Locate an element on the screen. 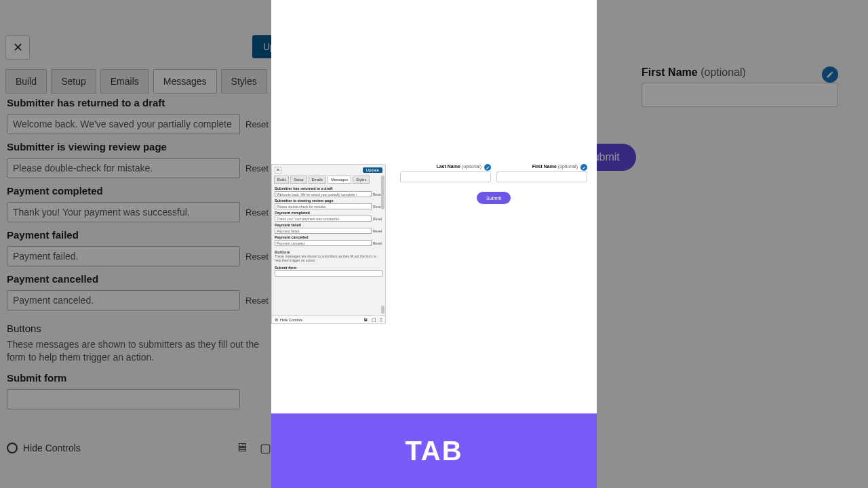 Image resolution: width=868 pixels, height=488 pixels. mini-footer: ⚙ Hide Controls 🖥 ▢ ▯ is located at coordinates (328, 319).